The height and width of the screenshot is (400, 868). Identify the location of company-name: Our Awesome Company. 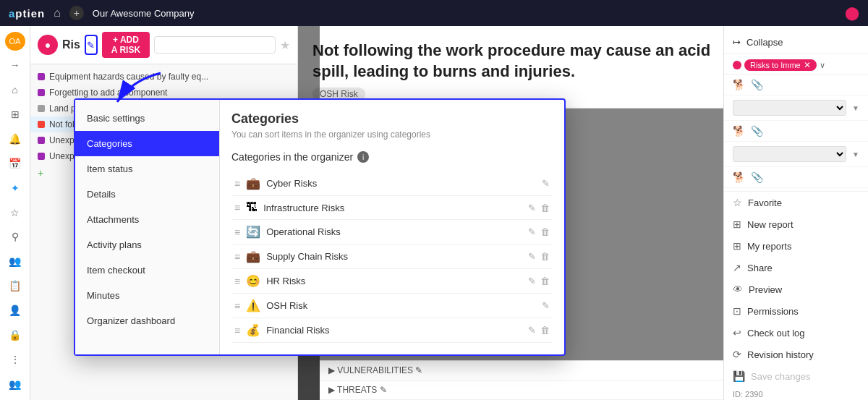
(143, 13).